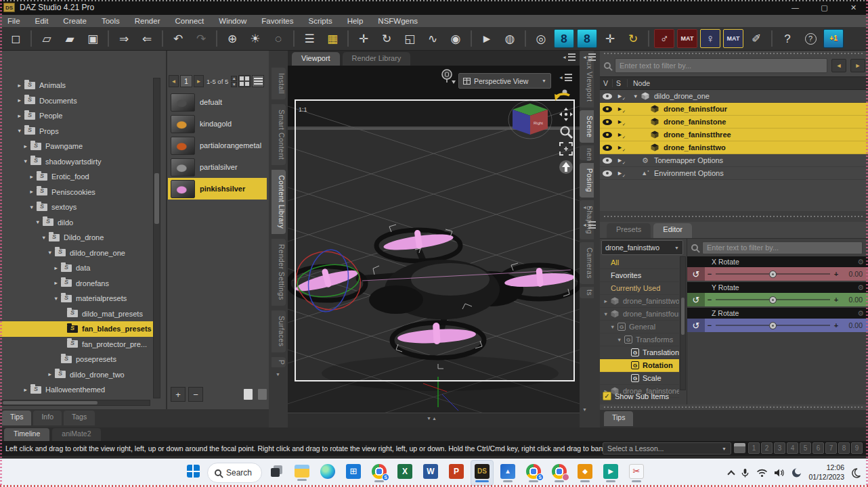  Describe the element at coordinates (77, 390) in the screenshot. I see `library-folder: Halloweenthemed` at that location.